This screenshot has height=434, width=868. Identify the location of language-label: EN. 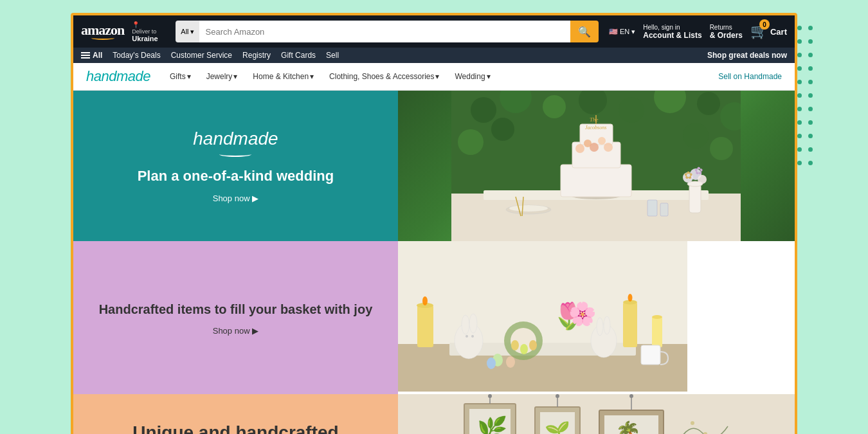
(625, 32).